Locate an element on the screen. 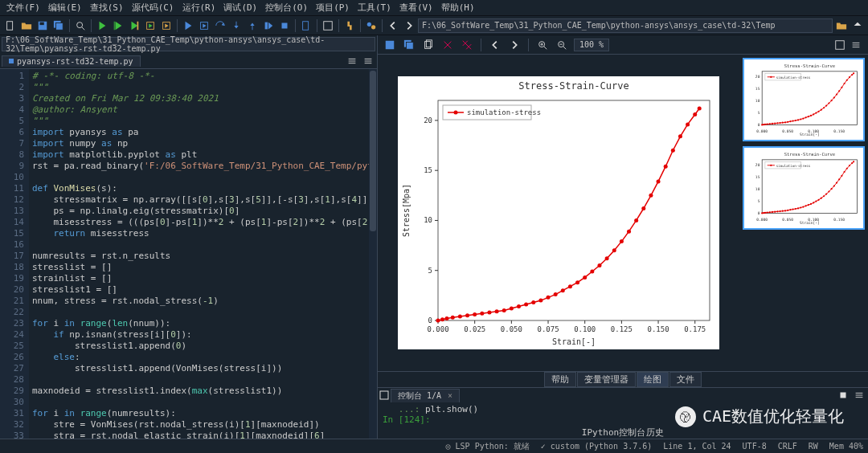 The image size is (868, 453). console-body: ...: plt.show()In [124]: is located at coordinates (623, 414).